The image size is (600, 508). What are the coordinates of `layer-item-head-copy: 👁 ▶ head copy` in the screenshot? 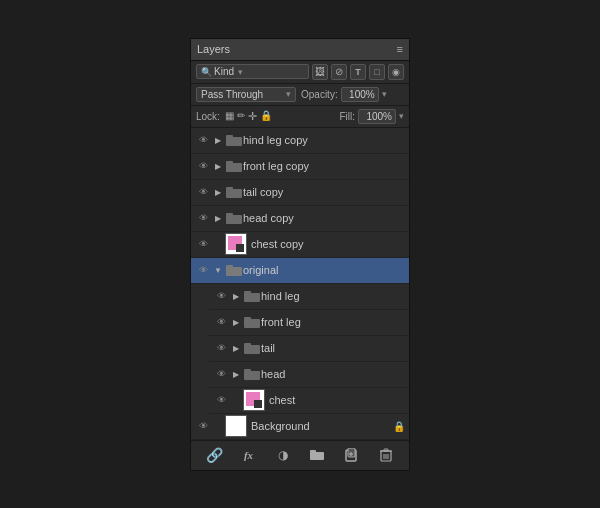 It's located at (300, 219).